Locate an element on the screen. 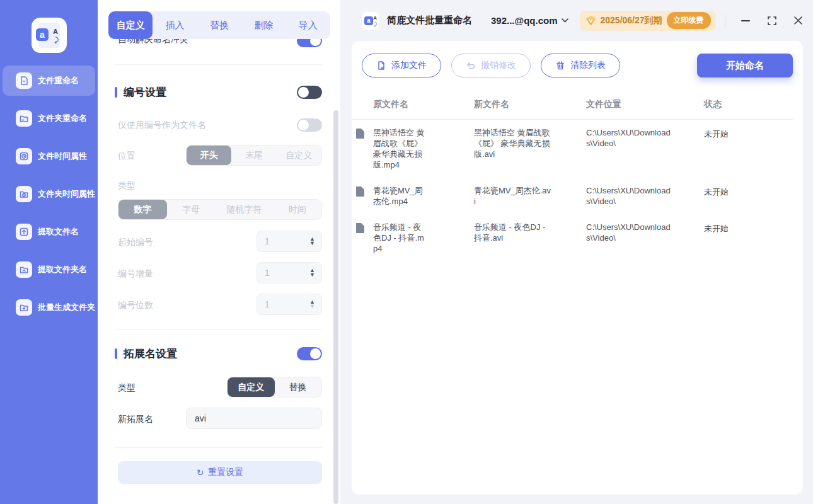 The image size is (813, 504). extension-section-header: 拓展名设置 is located at coordinates (218, 353).